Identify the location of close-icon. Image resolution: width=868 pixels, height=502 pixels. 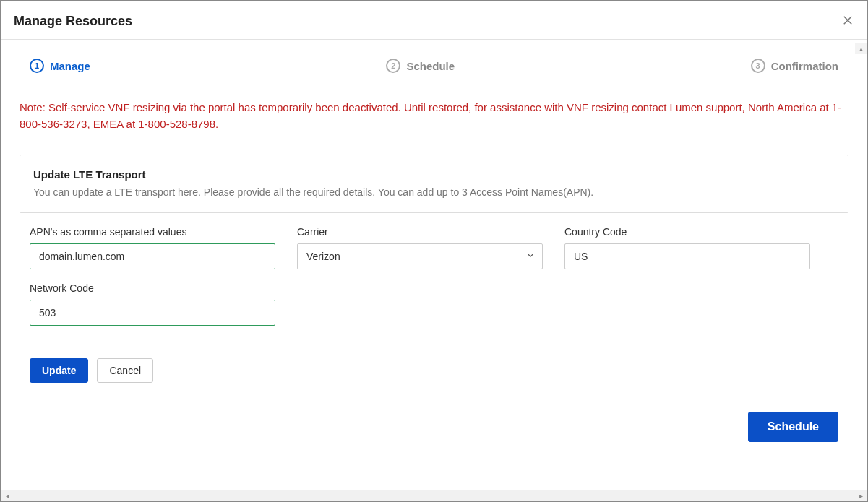
(848, 22).